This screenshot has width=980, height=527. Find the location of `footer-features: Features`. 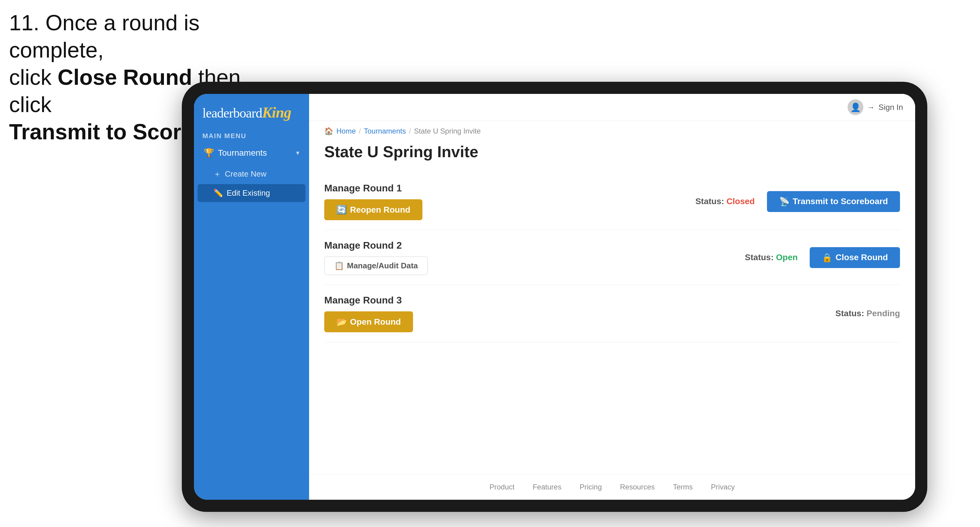

footer-features: Features is located at coordinates (547, 487).